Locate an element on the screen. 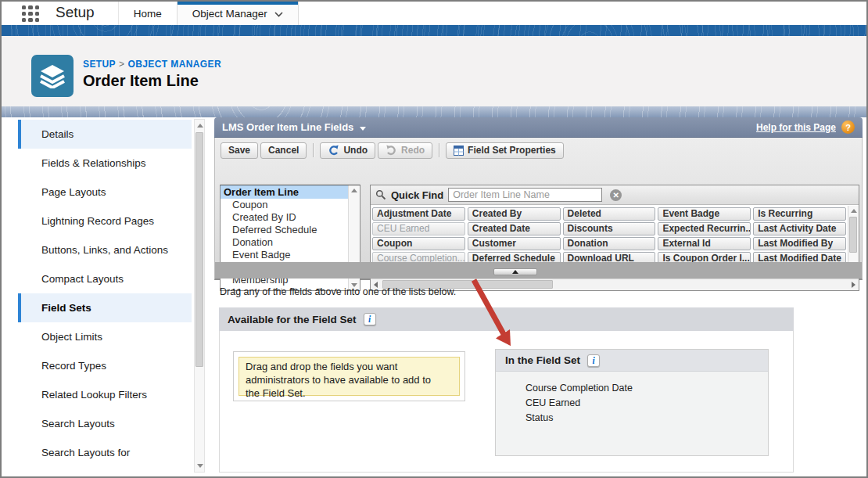  sidebar-scrollbar-thumb is located at coordinates (199, 250).